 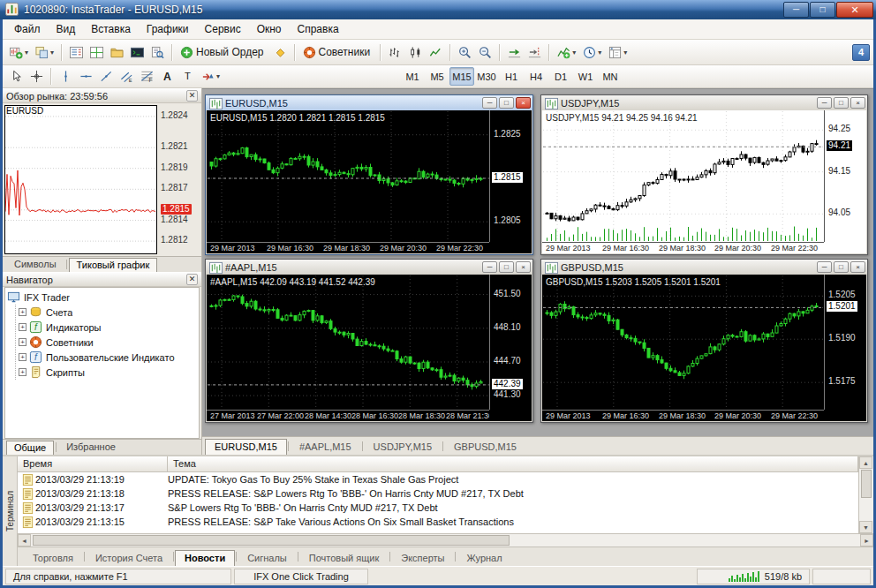 What do you see at coordinates (486, 53) in the screenshot?
I see `zoom-out-button` at bounding box center [486, 53].